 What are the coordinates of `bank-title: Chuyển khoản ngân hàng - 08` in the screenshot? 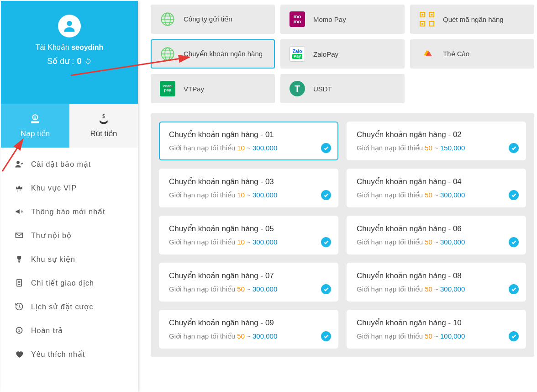 It's located at (437, 276).